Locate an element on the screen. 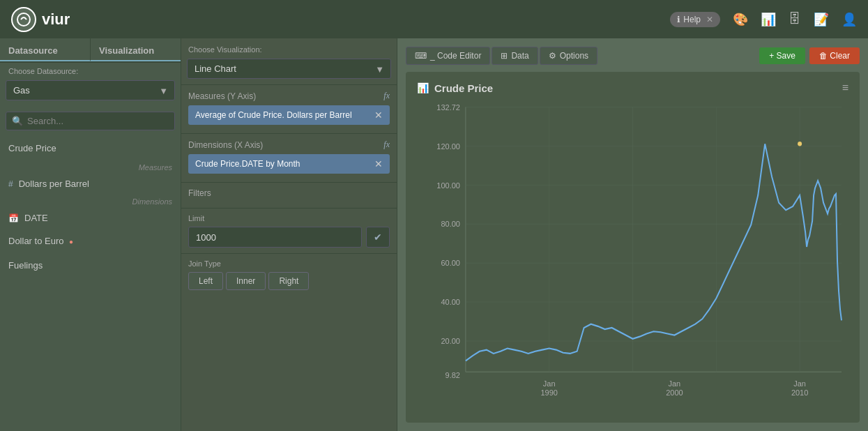  toolbar-actions: + Save 🗑 Clear is located at coordinates (809, 56).